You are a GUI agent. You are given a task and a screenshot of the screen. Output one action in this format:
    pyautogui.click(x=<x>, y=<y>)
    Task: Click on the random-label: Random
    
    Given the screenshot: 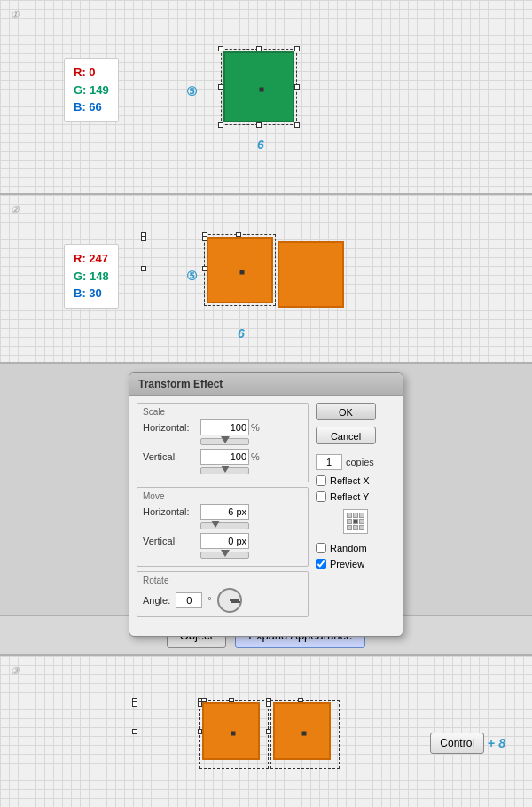 What is the action you would take?
    pyautogui.click(x=348, y=548)
    